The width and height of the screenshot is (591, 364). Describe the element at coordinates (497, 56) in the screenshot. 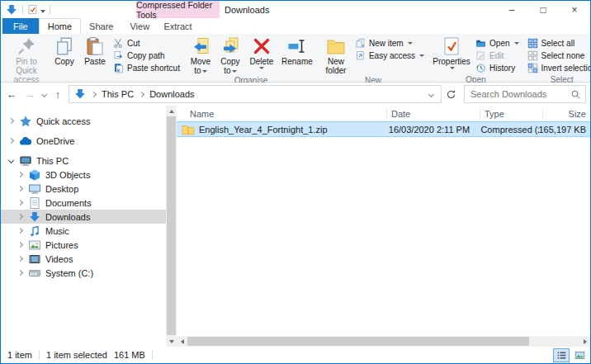

I see `edit-label: Edit` at that location.